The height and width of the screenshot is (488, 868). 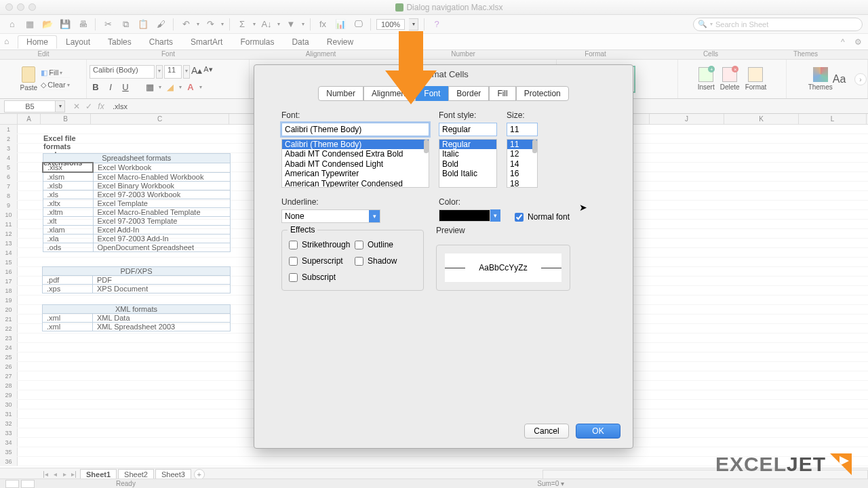 What do you see at coordinates (170, 87) in the screenshot?
I see `fill-color-button: ◢` at bounding box center [170, 87].